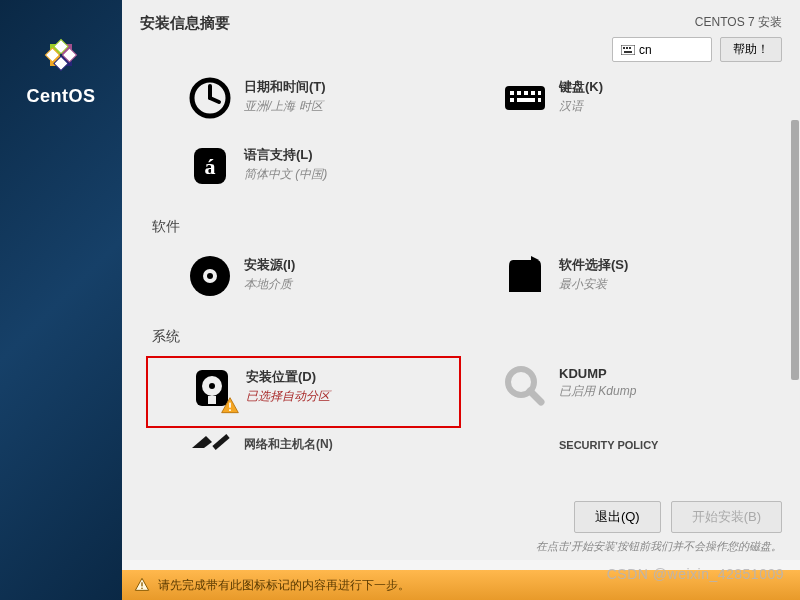 The height and width of the screenshot is (600, 800). What do you see at coordinates (618, 280) in the screenshot?
I see `spoke-software-selection: 软件选择(S) 最小安装` at bounding box center [618, 280].